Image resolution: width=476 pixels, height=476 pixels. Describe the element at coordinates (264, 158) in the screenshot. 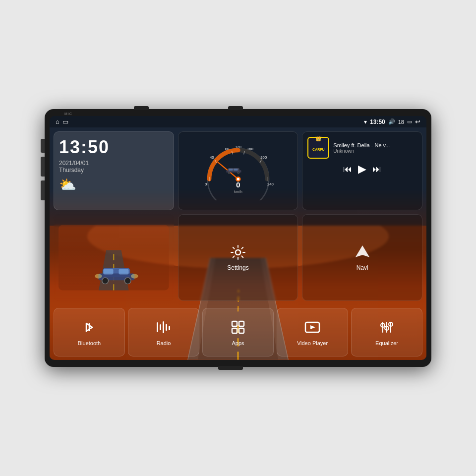

I see `svg-text: 200` at that location.